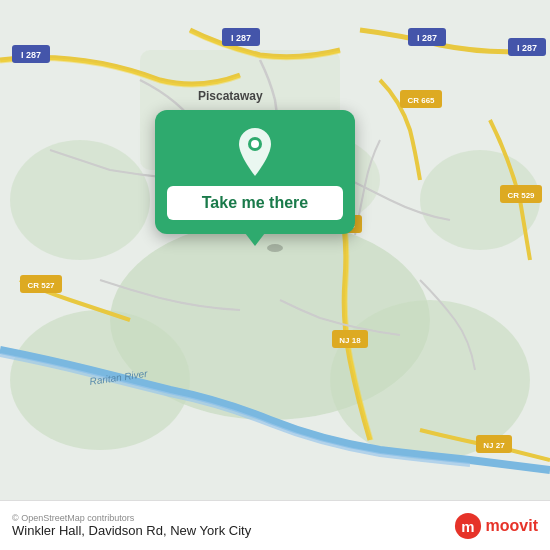  I want to click on location-name: Winkler Hall, Davidson Rd, New York City, so click(132, 530).